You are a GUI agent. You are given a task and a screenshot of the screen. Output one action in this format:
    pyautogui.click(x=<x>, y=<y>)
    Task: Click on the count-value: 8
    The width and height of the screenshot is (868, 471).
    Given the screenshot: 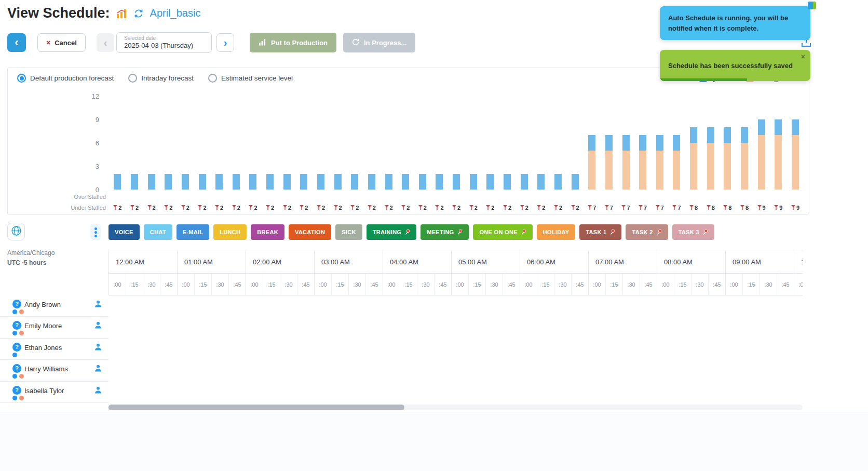 What is the action you would take?
    pyautogui.click(x=713, y=208)
    